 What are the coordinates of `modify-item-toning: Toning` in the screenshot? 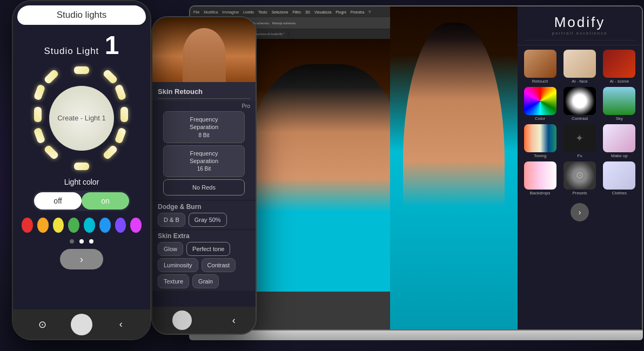 It's located at (540, 141).